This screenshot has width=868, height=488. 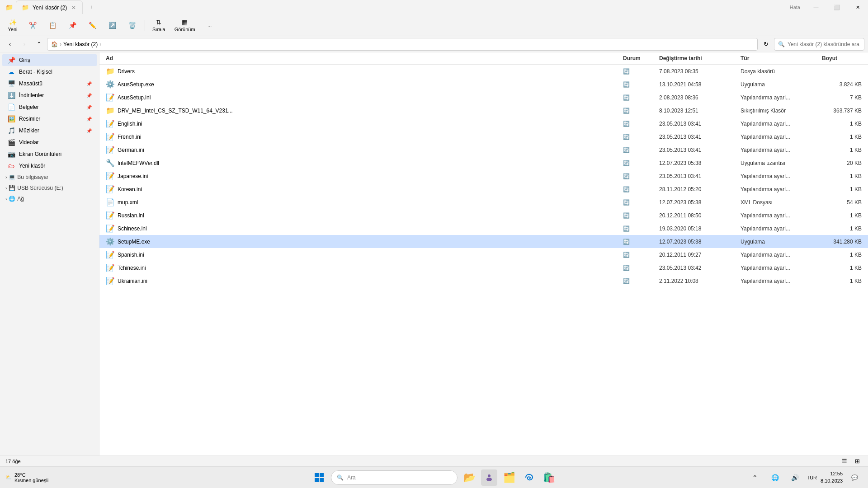 What do you see at coordinates (50, 142) in the screenshot?
I see `sidebar-item-videolar: 🎬 Videolar` at bounding box center [50, 142].